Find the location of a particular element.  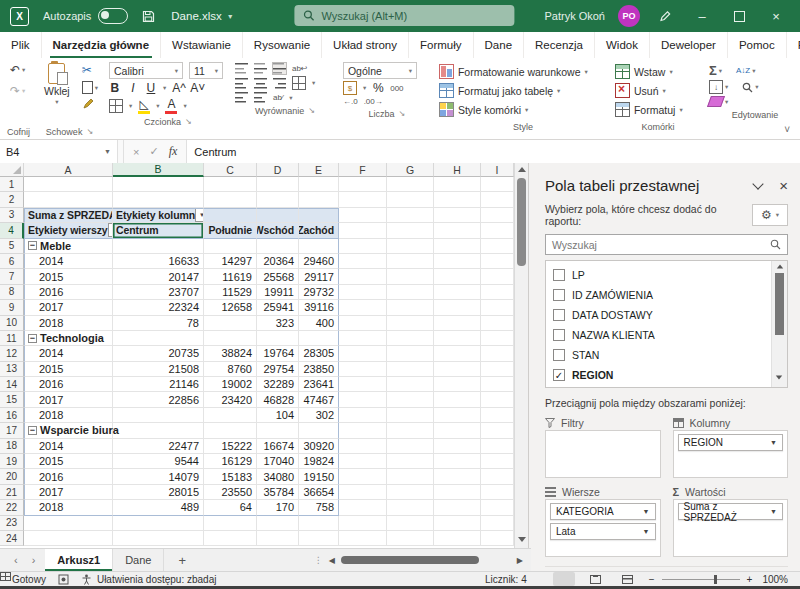

horizontal-scrollbar: ⋮ ◀ ▶ is located at coordinates (418, 560).